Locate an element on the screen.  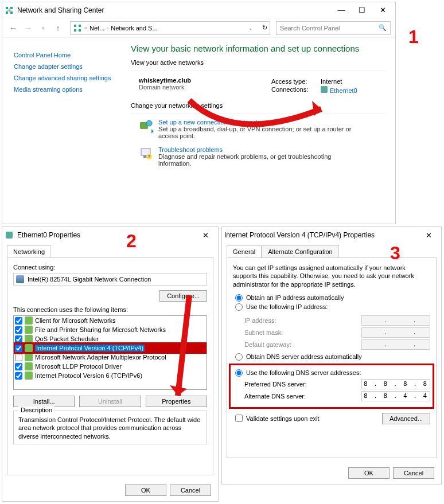
minimize-button: — is located at coordinates (341, 10).